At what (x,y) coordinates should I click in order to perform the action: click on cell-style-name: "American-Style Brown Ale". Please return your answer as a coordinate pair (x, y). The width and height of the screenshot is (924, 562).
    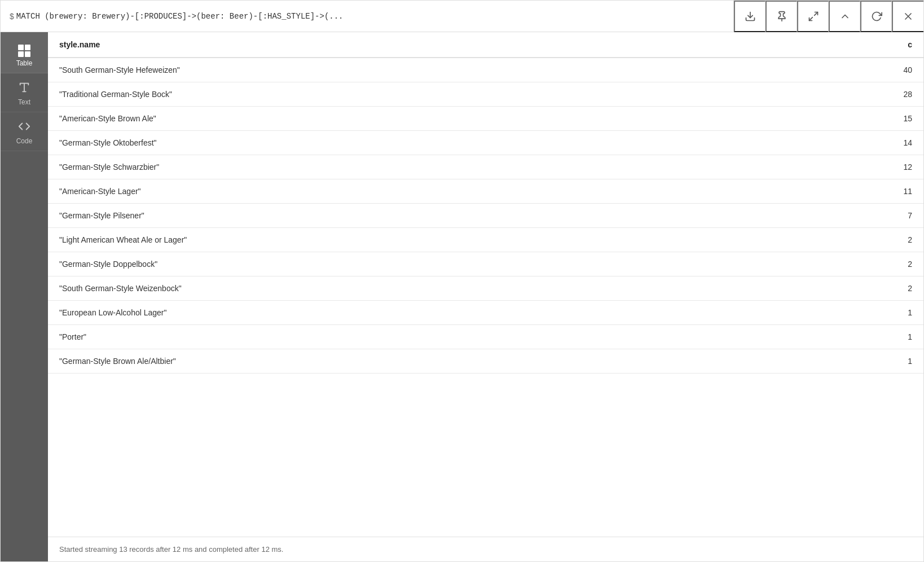
    Looking at the image, I should click on (463, 118).